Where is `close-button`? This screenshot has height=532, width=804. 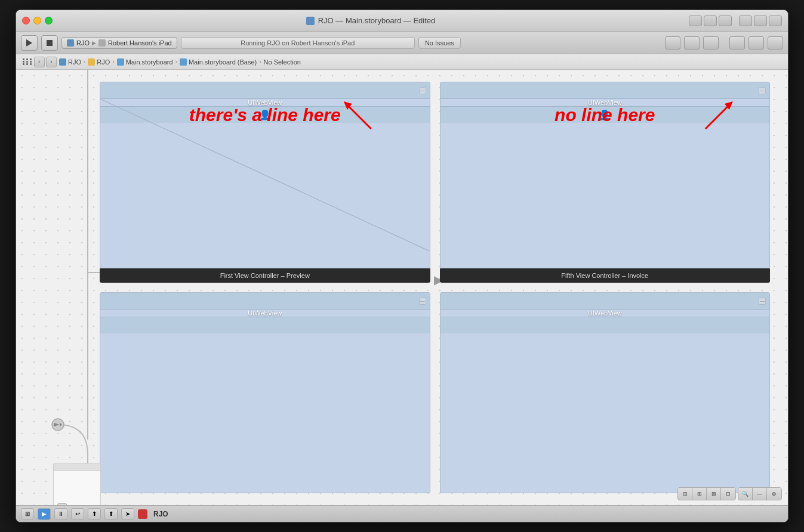
close-button is located at coordinates (26, 20).